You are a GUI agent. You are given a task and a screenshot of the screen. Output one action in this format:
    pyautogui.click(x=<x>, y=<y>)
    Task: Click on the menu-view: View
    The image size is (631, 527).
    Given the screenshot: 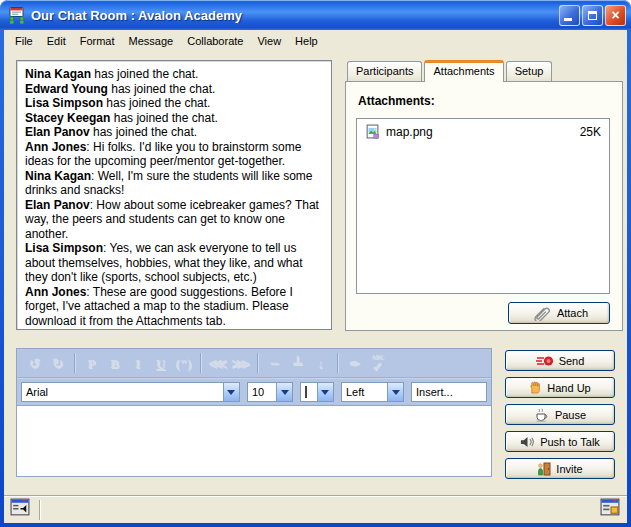 What is the action you would take?
    pyautogui.click(x=269, y=41)
    